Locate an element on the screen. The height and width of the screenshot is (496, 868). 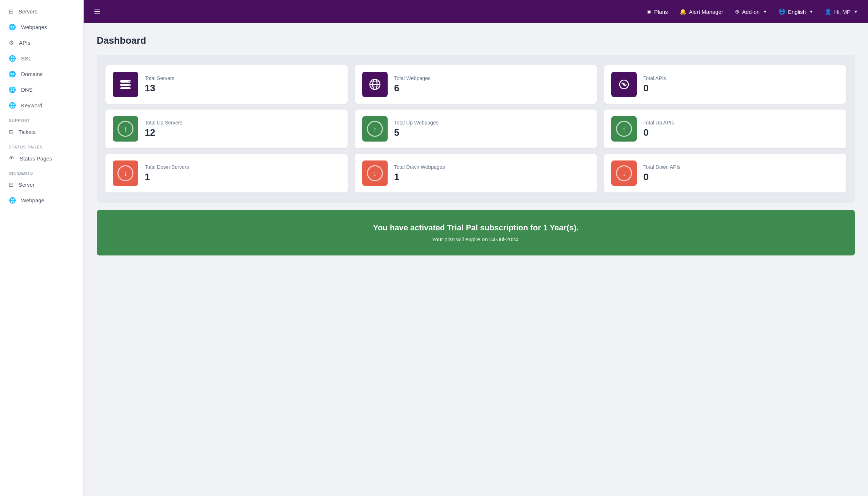
addon-dropdown-arrow: ▼ is located at coordinates (765, 12).